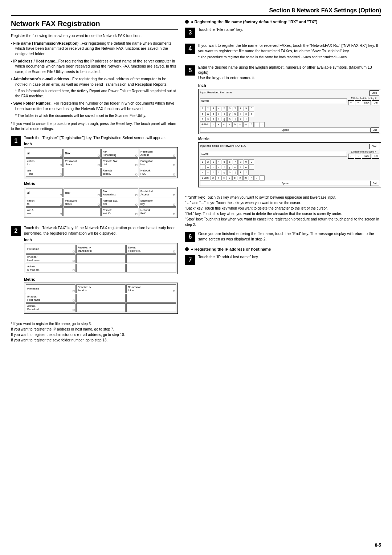  I want to click on del-btn-metric: Del, so click(375, 156).